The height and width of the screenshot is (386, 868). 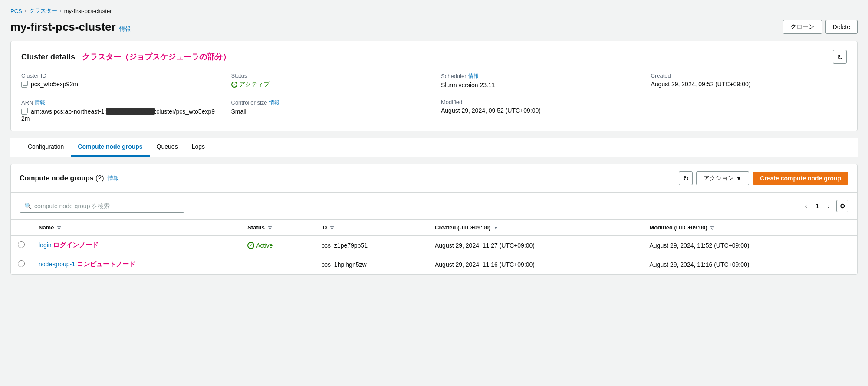 I want to click on modified-value: August 29, 2024, 09:52 (UTC+09:00), so click(x=539, y=111).